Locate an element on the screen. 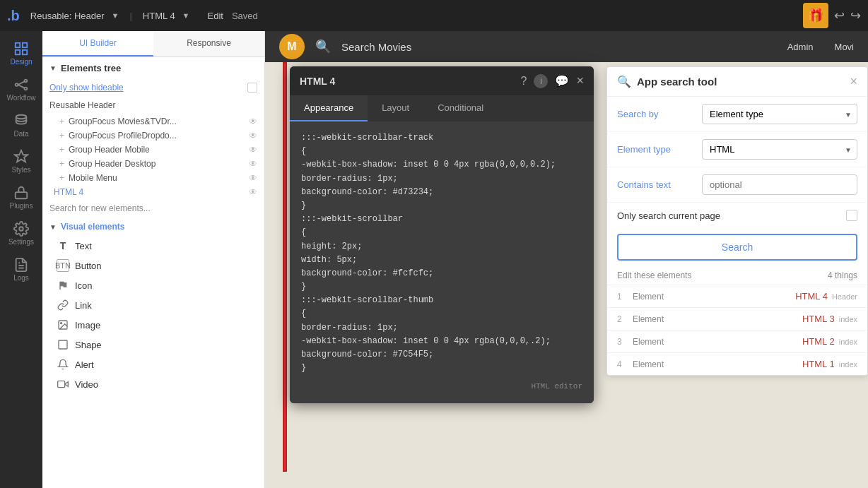 The height and width of the screenshot is (488, 868). tree-item-label: Mobile Menu is located at coordinates (93, 178).